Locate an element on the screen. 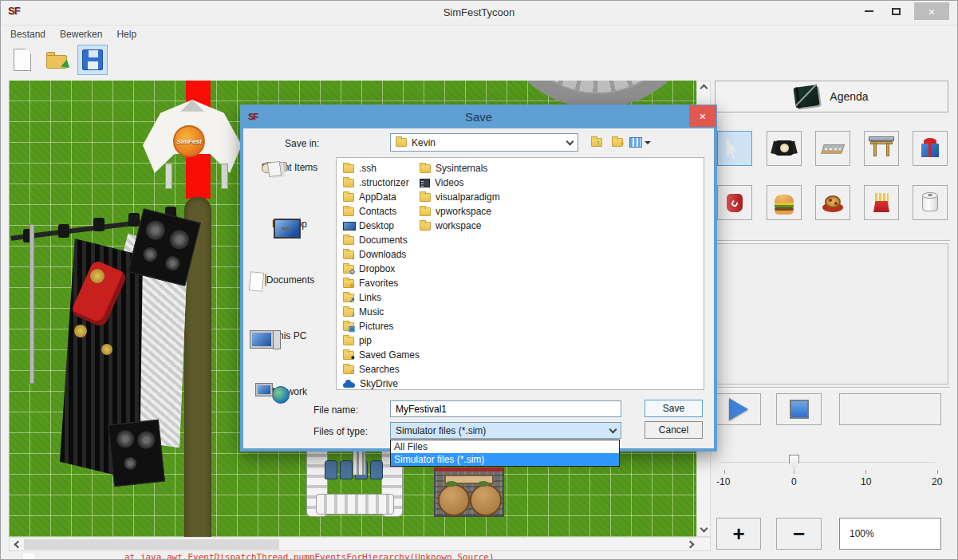 The height and width of the screenshot is (560, 958). file-item: AppData is located at coordinates (381, 197).